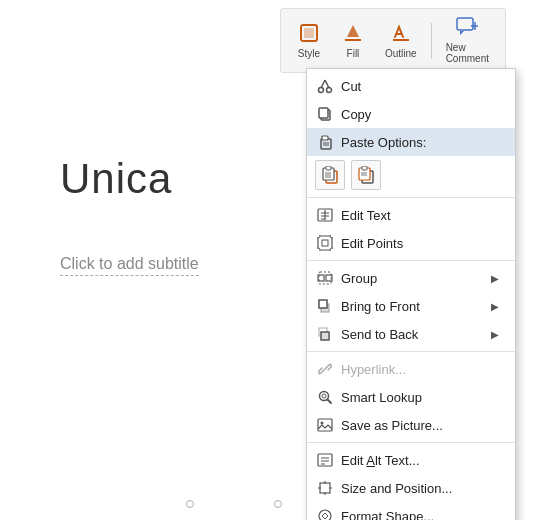  I want to click on slide-subtitle: Click to add subtitle, so click(130, 266).